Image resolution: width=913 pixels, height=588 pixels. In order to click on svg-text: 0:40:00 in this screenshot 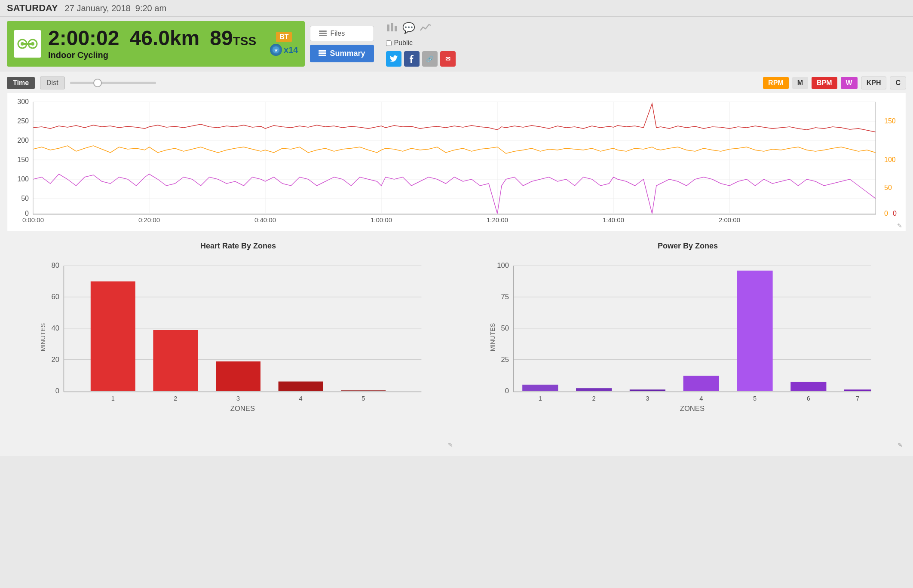, I will do `click(265, 220)`.